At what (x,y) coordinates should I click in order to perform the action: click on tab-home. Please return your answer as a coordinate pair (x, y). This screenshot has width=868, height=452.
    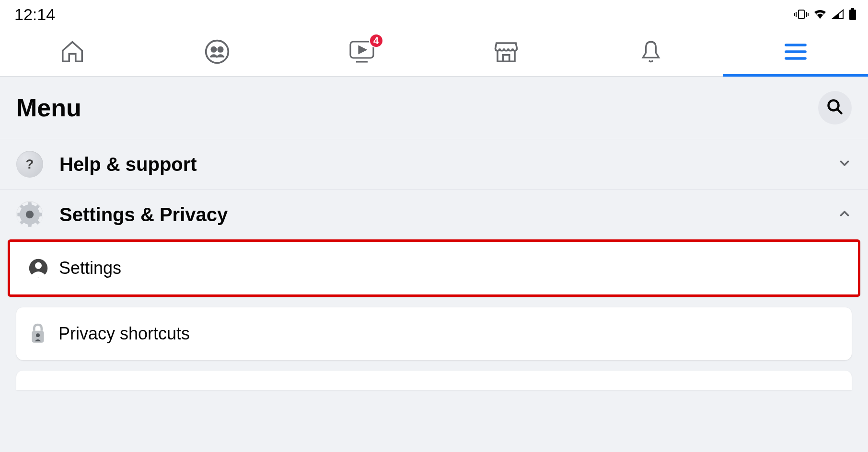
    Looking at the image, I should click on (72, 53).